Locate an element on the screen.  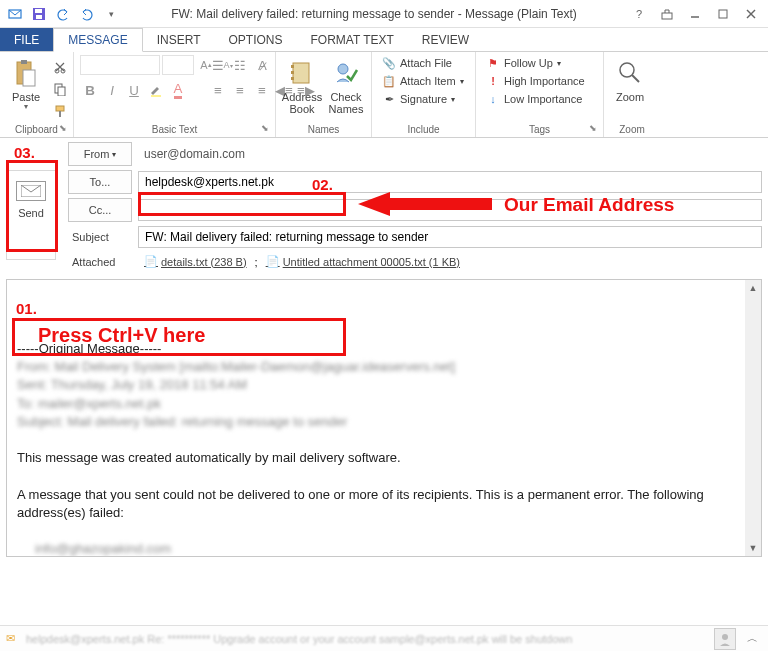
clear-format-icon: A̷ is located at coordinates (262, 65).